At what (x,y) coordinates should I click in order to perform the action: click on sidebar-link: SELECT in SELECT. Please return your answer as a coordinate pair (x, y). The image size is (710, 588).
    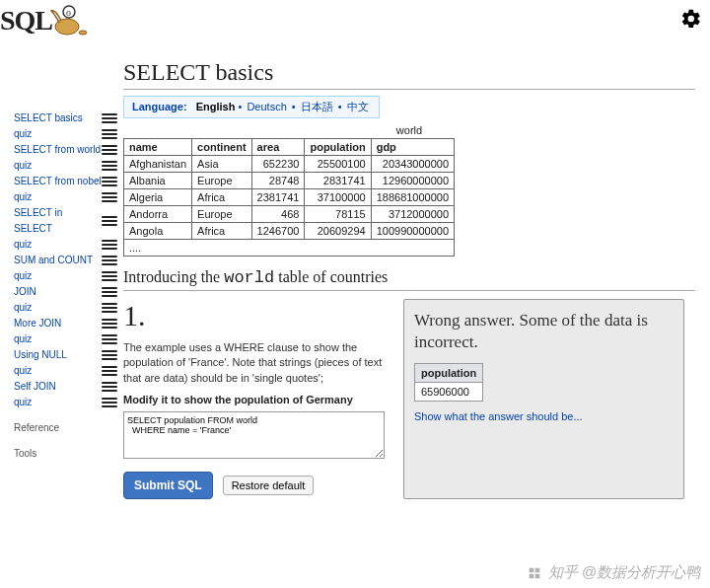
    Looking at the image, I should click on (57, 221).